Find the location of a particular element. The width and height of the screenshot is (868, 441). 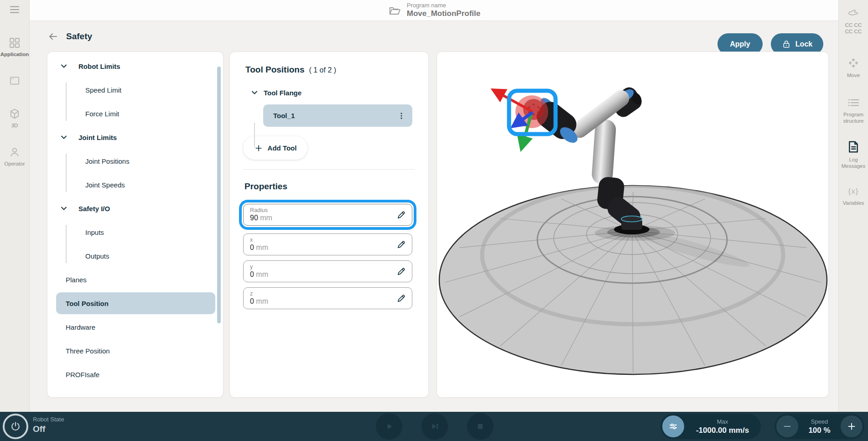

step-forward-button is located at coordinates (435, 426).